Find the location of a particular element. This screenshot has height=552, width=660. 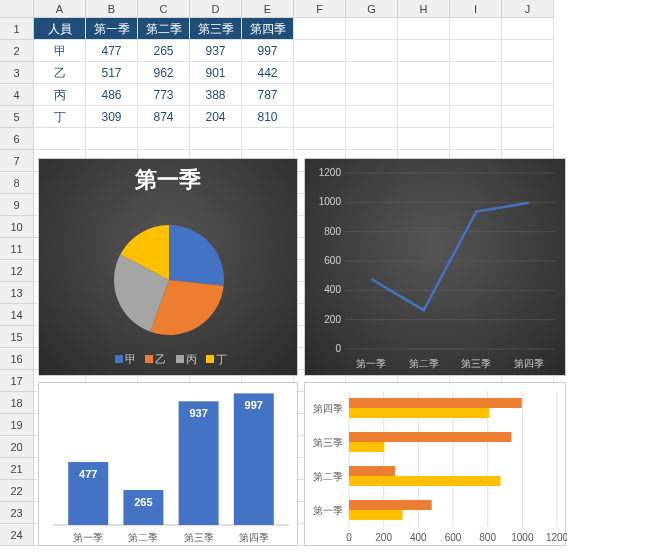

row-header-8: 8 is located at coordinates (17, 183).